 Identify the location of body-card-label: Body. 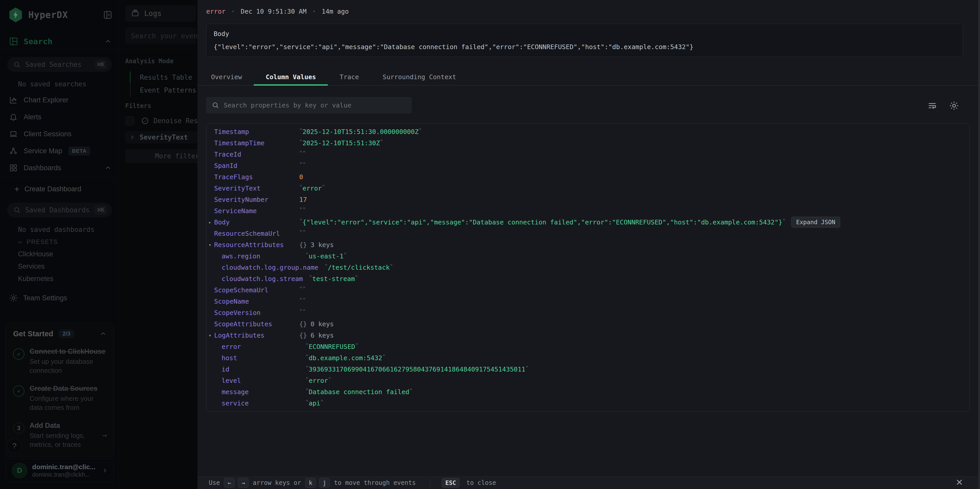
(585, 34).